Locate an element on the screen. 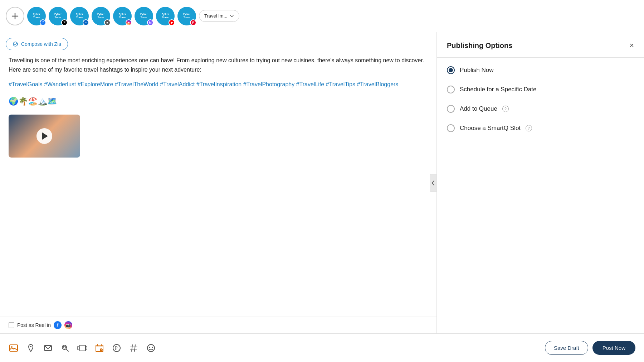 The height and width of the screenshot is (362, 644). svg-text: P is located at coordinates (116, 348).